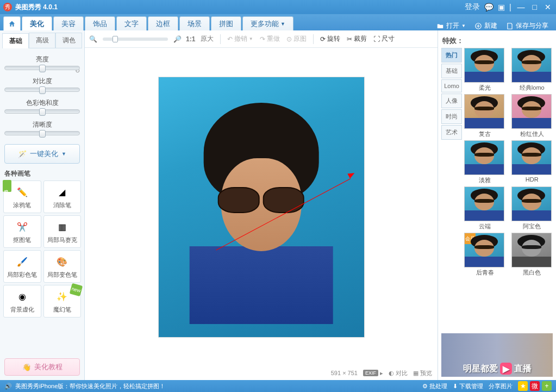 Image resolution: width=556 pixels, height=392 pixels. I want to click on cat-fashion: 时尚, so click(452, 116).